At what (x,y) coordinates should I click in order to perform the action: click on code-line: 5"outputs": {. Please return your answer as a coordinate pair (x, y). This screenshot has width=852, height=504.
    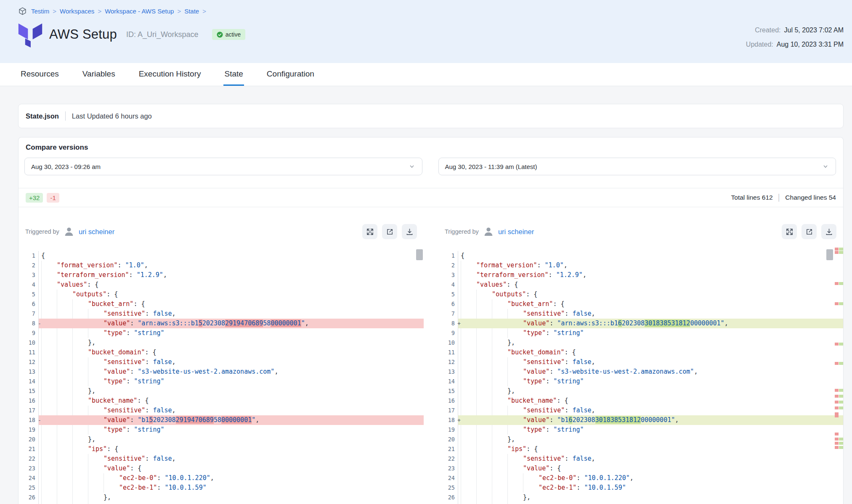
    Looking at the image, I should click on (640, 294).